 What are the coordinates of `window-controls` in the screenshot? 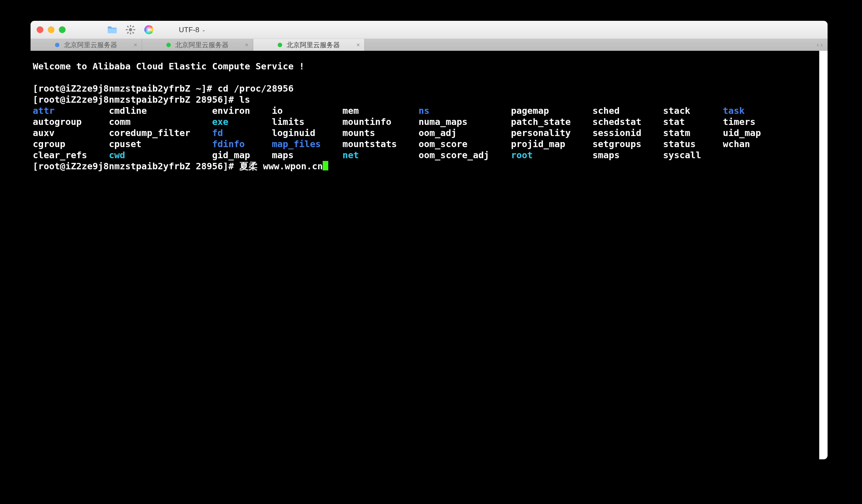 It's located at (51, 30).